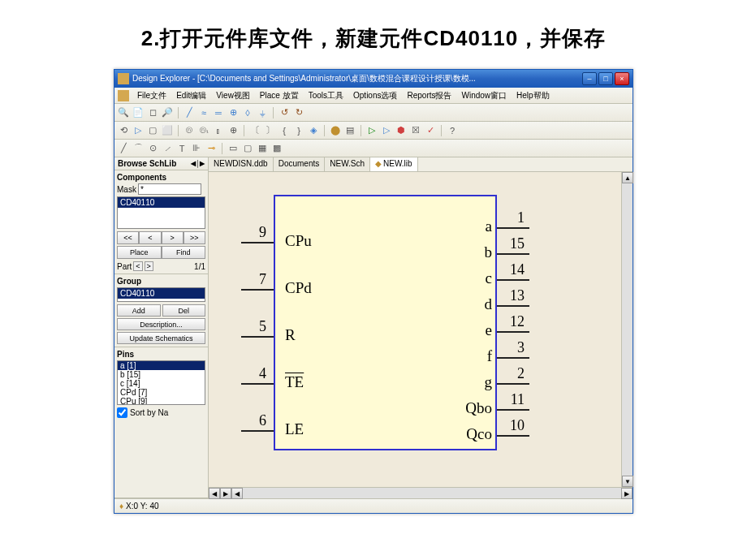 The height and width of the screenshot is (560, 747). I want to click on play-icon: ▷, so click(138, 131).